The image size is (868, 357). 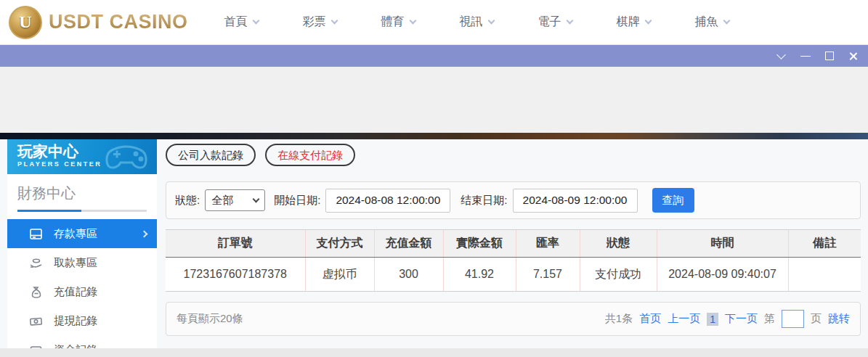 I want to click on total-count-text: 共1条, so click(x=619, y=319).